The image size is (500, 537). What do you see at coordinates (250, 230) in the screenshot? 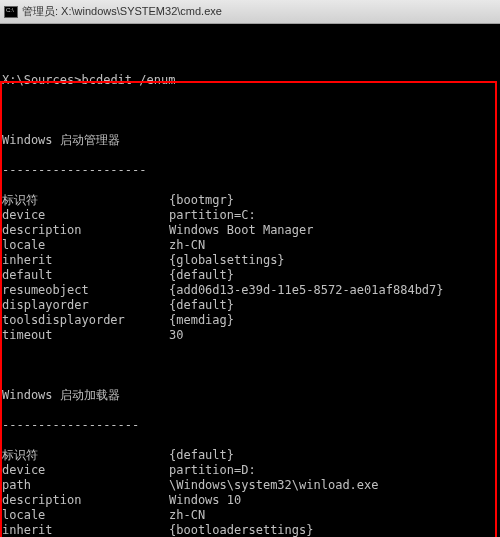
I see `output-row: descriptionWindows Boot Manager` at bounding box center [250, 230].